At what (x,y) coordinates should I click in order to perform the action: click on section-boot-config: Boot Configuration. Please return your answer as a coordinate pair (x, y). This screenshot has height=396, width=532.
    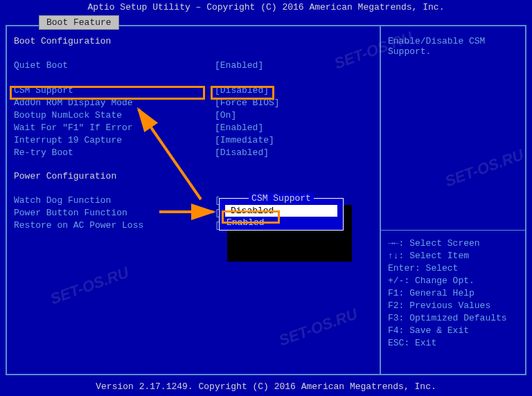
    Looking at the image, I should click on (193, 42).